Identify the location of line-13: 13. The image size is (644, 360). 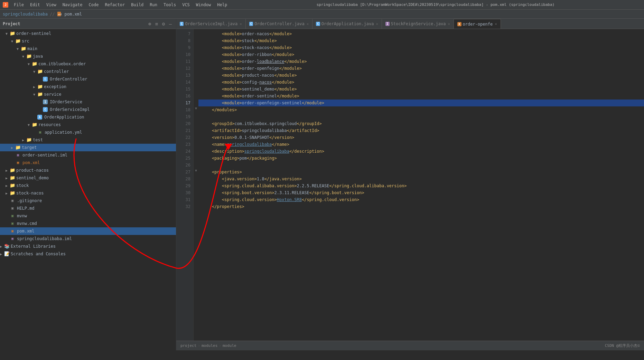
(185, 75).